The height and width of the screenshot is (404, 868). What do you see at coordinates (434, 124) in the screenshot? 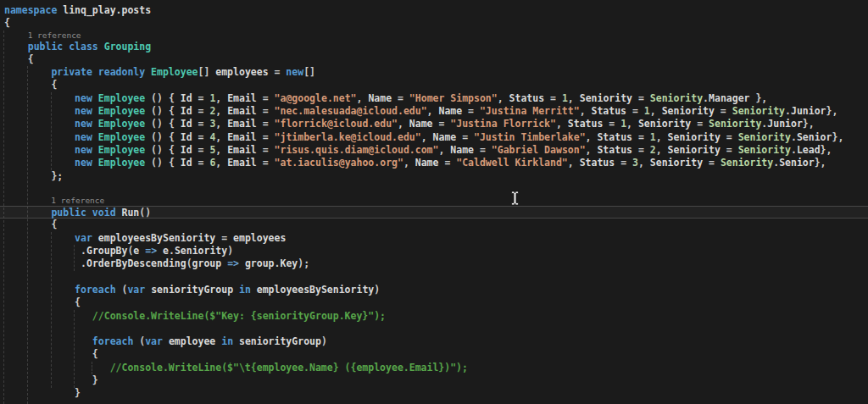
I see `employee-code-line: new Employee () { Id = 3, Email = "florr…` at bounding box center [434, 124].